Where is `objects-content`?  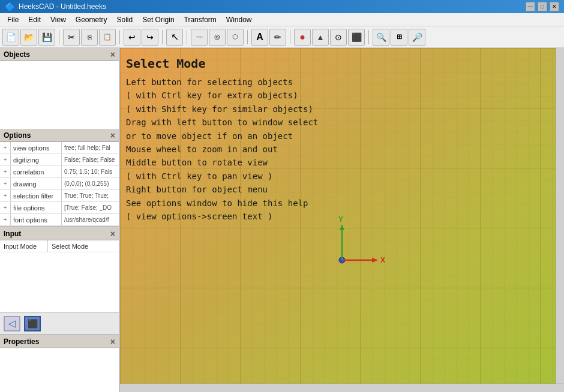
objects-content is located at coordinates (59, 95).